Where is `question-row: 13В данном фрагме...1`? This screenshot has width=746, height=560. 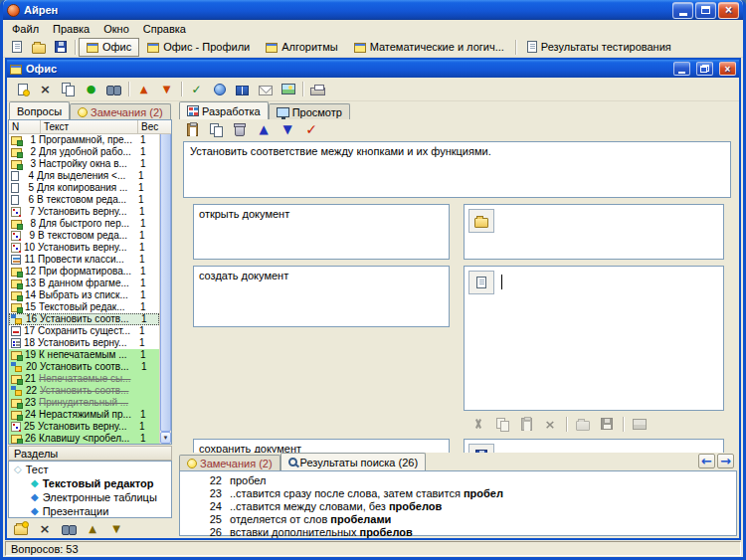 question-row: 13В данном фрагме...1 is located at coordinates (84, 283).